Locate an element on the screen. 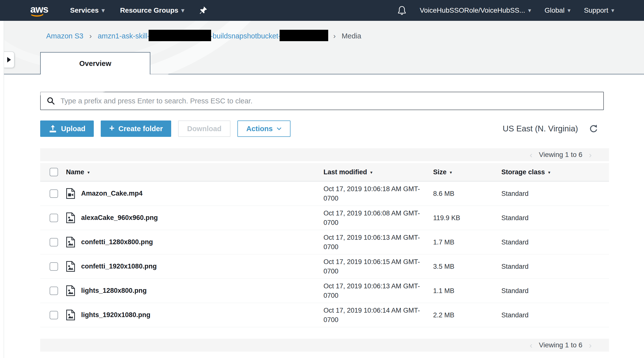  download-button: Download is located at coordinates (204, 129).